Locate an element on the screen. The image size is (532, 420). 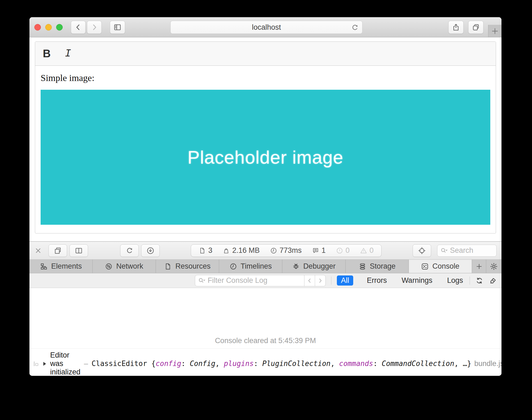
placeholder-image-text: Placeholder image is located at coordinates (265, 157).